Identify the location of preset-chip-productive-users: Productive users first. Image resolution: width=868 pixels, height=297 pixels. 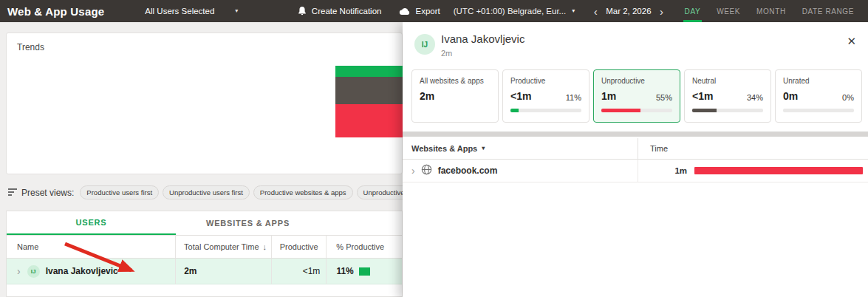
(120, 192).